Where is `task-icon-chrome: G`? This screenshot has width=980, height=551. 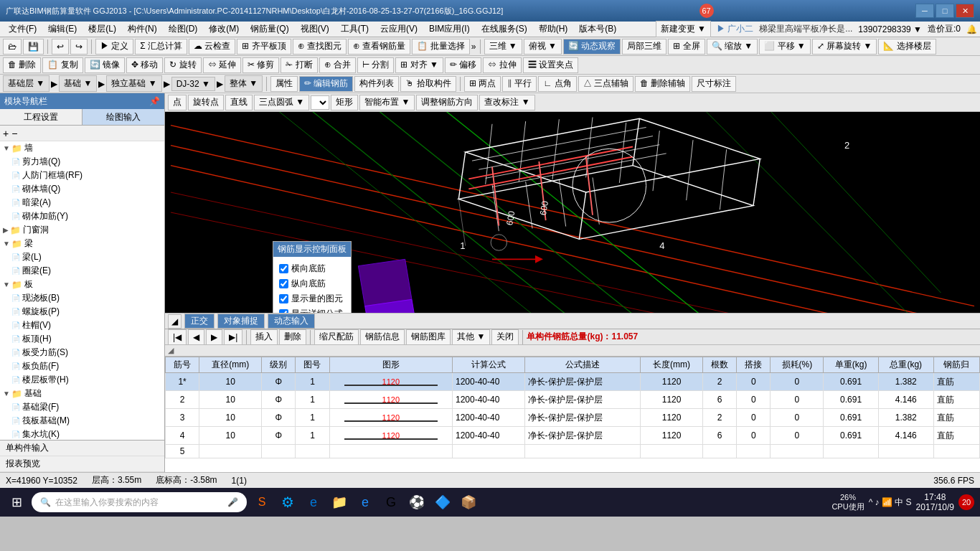
task-icon-chrome: G is located at coordinates (391, 502).